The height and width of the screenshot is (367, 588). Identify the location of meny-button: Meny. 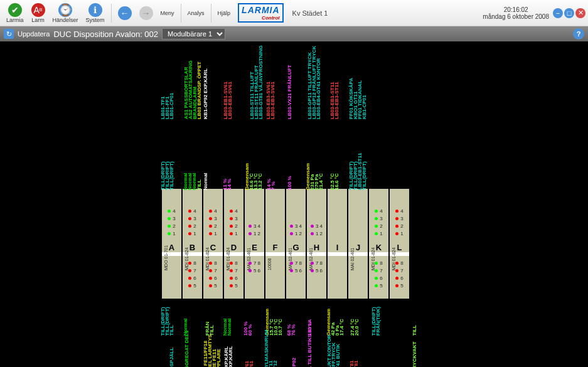
(168, 13).